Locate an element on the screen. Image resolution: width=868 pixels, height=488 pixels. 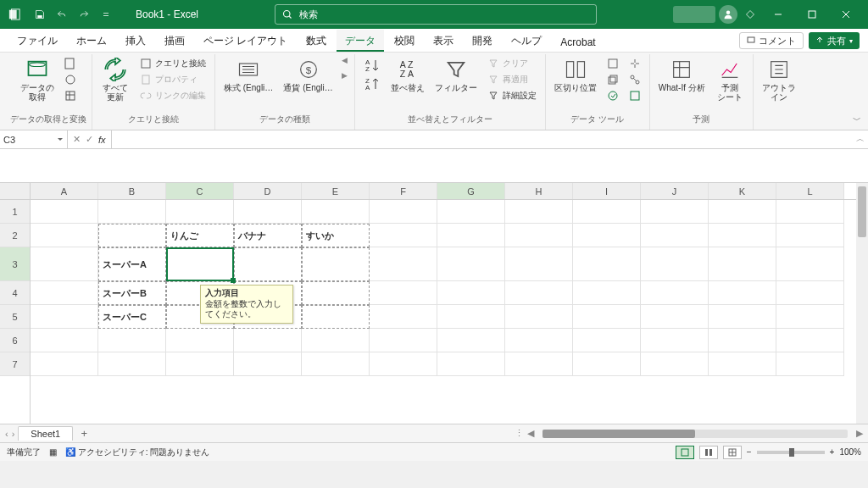
cell: りんご is located at coordinates (200, 236).